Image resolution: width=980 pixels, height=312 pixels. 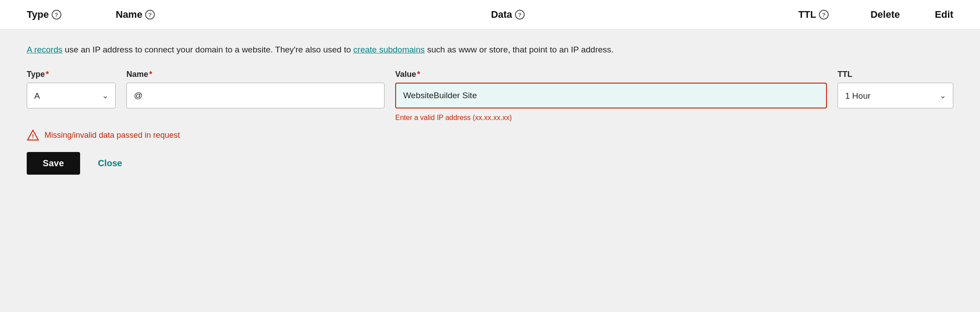 I want to click on name-help-icon: ?, so click(x=150, y=15).